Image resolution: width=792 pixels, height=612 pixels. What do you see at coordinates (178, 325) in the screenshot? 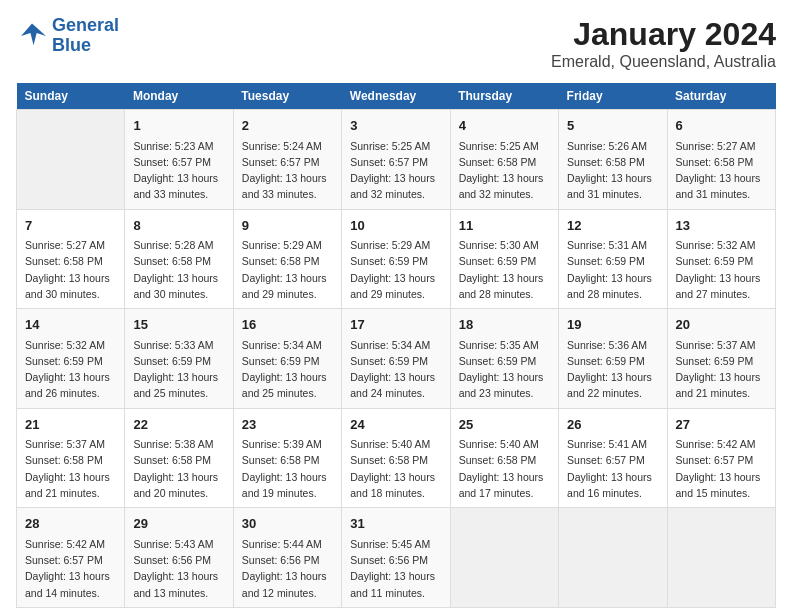
I see `day-number: 15` at bounding box center [178, 325].